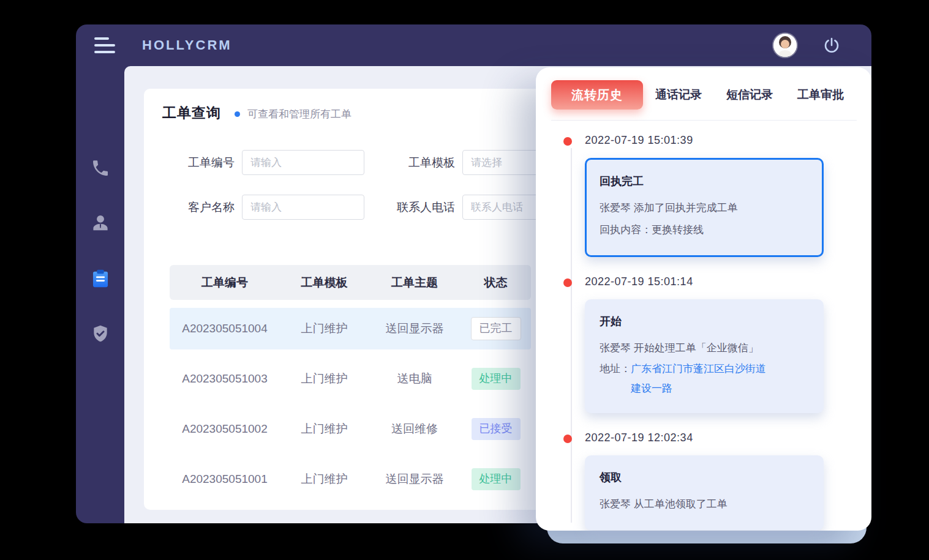  I want to click on table-row: A202305051001 上门维护 送回显示器 处理中, so click(350, 479).